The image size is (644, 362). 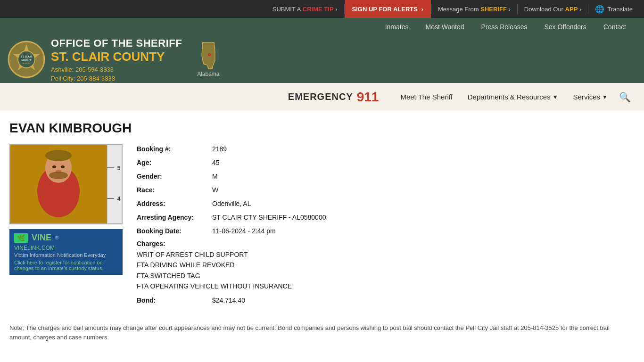 What do you see at coordinates (96, 78) in the screenshot?
I see `pellcity-phone: 205-884-3333` at bounding box center [96, 78].